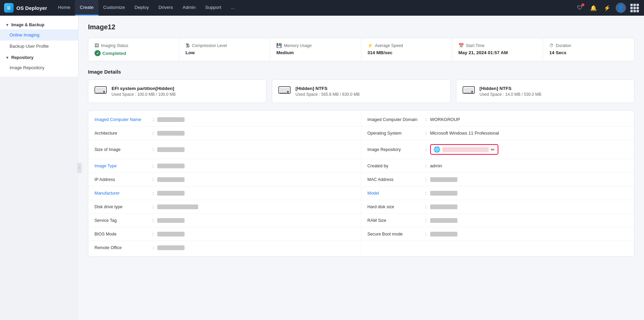  Describe the element at coordinates (607, 8) in the screenshot. I see `topbar-right: 🛡 🔔 ⚡ 👤` at that location.